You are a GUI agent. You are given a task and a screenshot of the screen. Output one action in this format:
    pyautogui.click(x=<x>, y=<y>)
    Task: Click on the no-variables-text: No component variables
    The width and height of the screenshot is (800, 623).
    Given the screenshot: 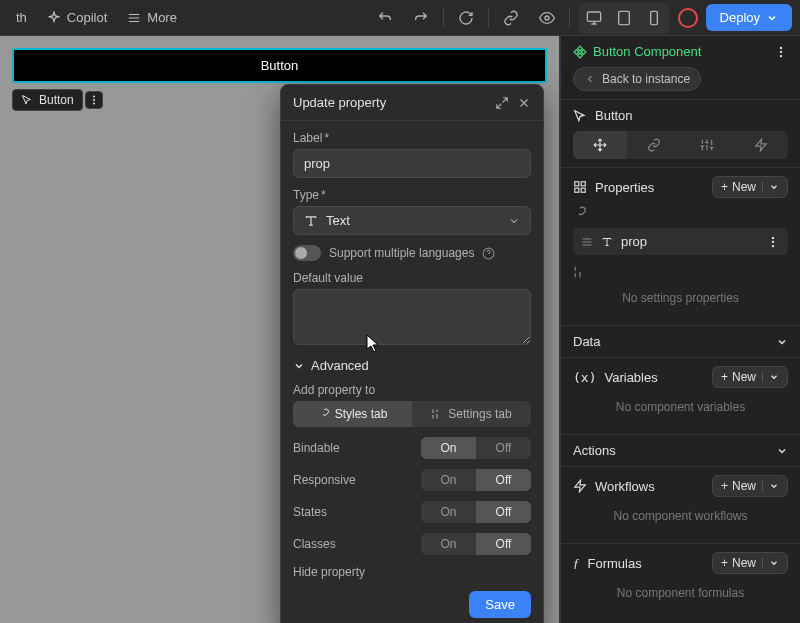 What is the action you would take?
    pyautogui.click(x=680, y=407)
    